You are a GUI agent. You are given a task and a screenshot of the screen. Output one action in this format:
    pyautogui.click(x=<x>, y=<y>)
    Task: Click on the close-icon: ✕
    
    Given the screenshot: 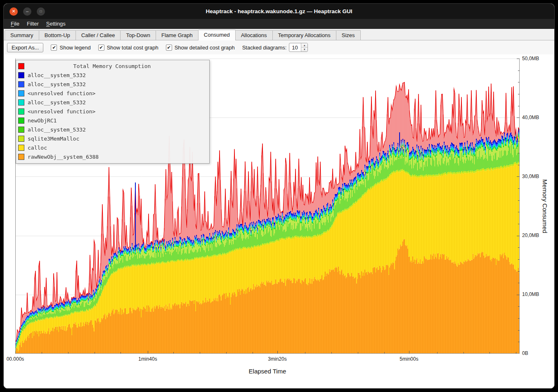 What is the action you would take?
    pyautogui.click(x=13, y=12)
    